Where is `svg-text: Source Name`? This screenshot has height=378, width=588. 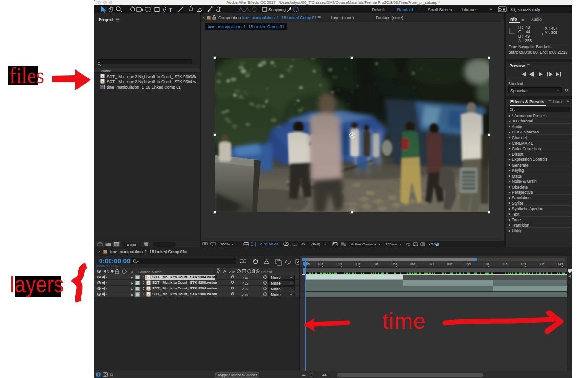
svg-text: Source Name is located at coordinates (150, 272).